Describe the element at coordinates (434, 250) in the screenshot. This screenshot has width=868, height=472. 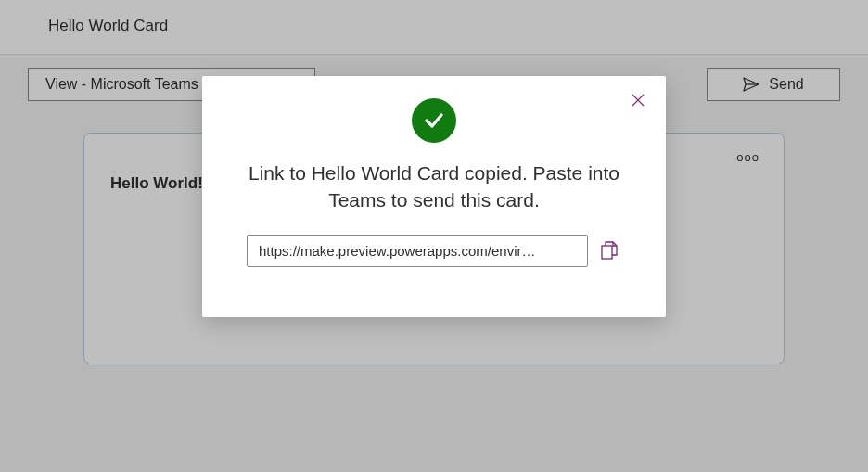
I see `url-row` at that location.